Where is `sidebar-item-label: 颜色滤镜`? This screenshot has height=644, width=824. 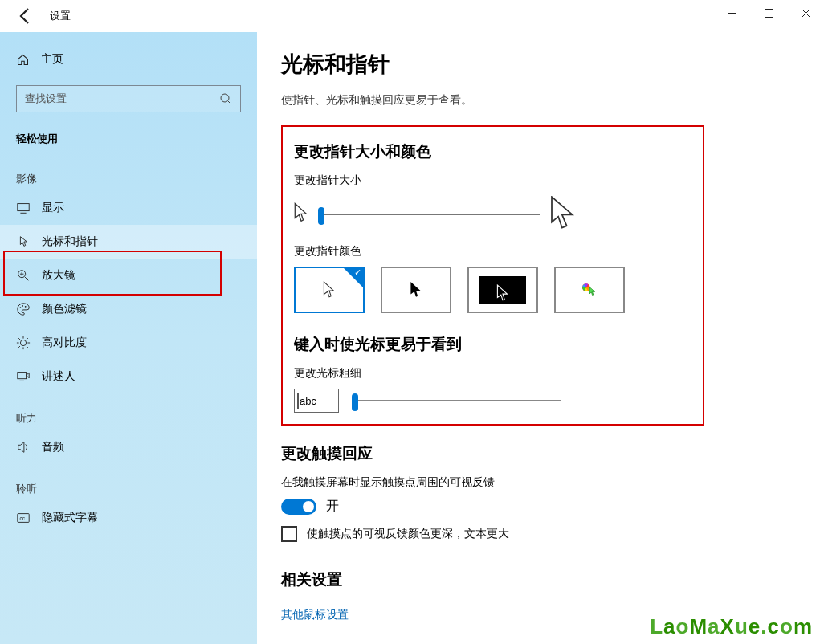 sidebar-item-label: 颜色滤镜 is located at coordinates (64, 309).